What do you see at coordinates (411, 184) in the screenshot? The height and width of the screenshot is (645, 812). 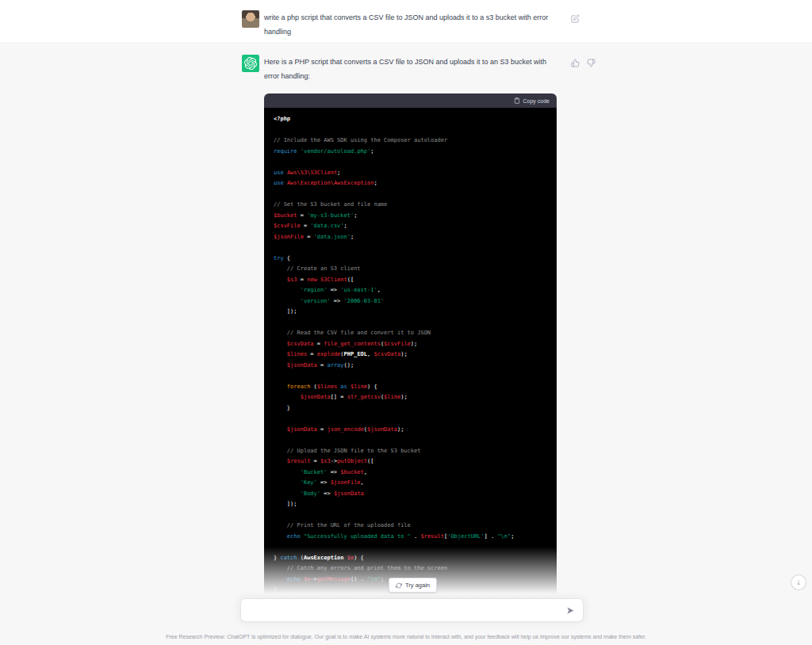 I see `code-line: use Aws\Exception\AwsException;` at bounding box center [411, 184].